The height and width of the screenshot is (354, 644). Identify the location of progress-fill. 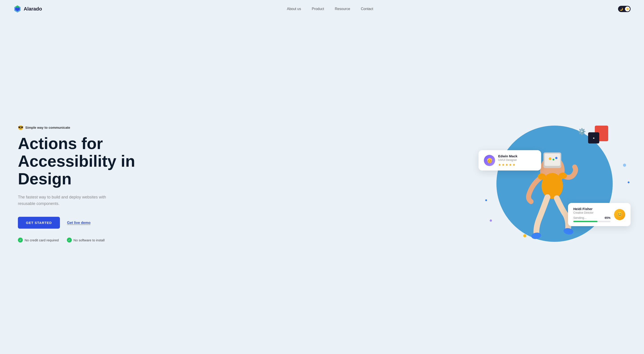
(586, 221).